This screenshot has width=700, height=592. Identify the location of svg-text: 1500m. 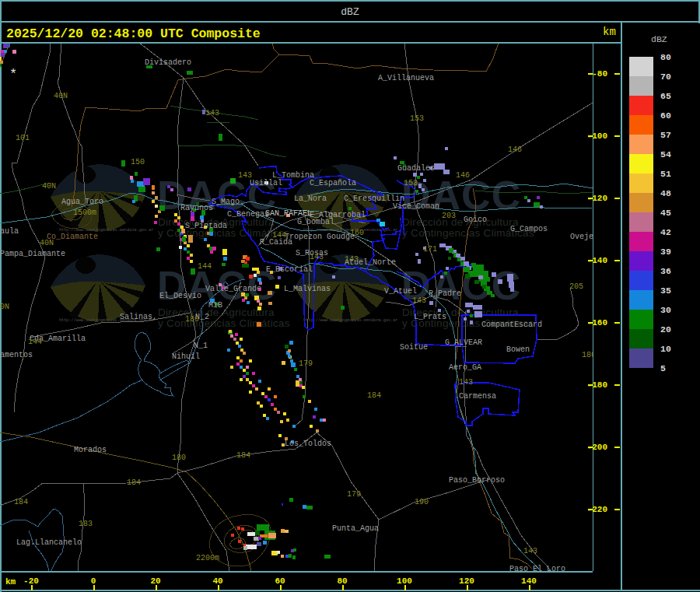
(85, 213).